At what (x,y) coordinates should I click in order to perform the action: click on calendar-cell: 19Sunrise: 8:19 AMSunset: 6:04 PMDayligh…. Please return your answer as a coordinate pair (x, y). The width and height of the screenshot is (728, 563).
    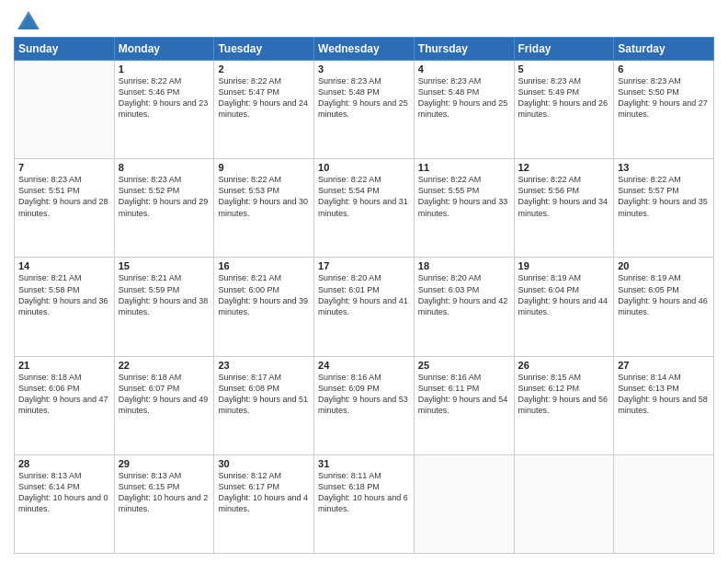
    Looking at the image, I should click on (564, 307).